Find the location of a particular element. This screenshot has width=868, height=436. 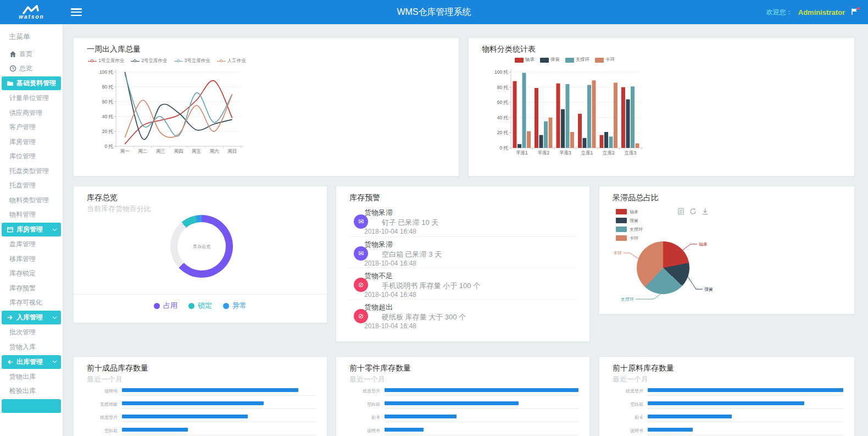

legend-item: 轴承 is located at coordinates (525, 60).